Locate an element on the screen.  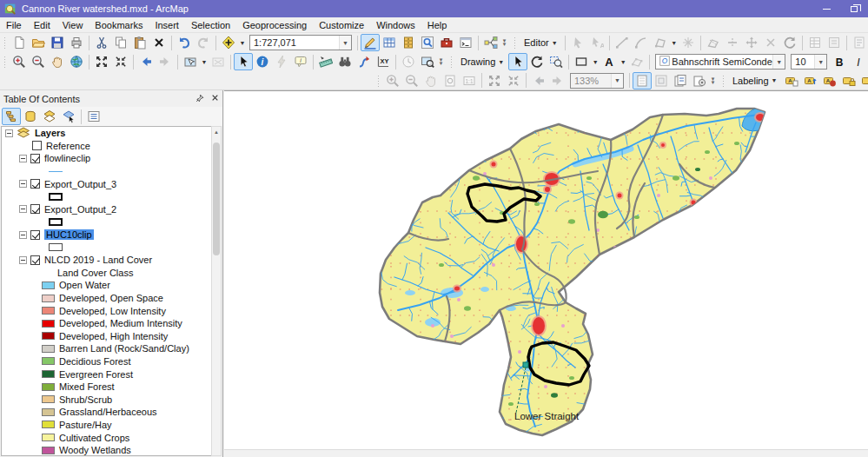
label-priority-button: A is located at coordinates (811, 81).